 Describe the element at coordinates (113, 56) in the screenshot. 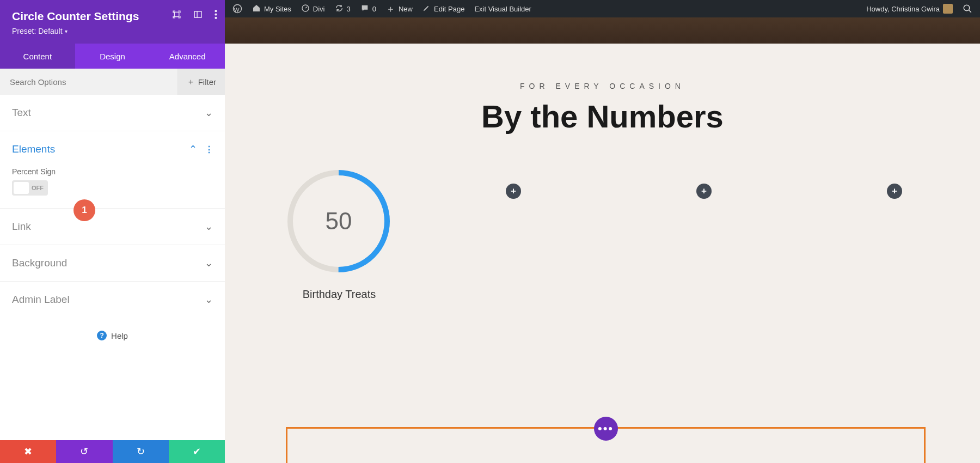

I see `tab-design: Design` at that location.